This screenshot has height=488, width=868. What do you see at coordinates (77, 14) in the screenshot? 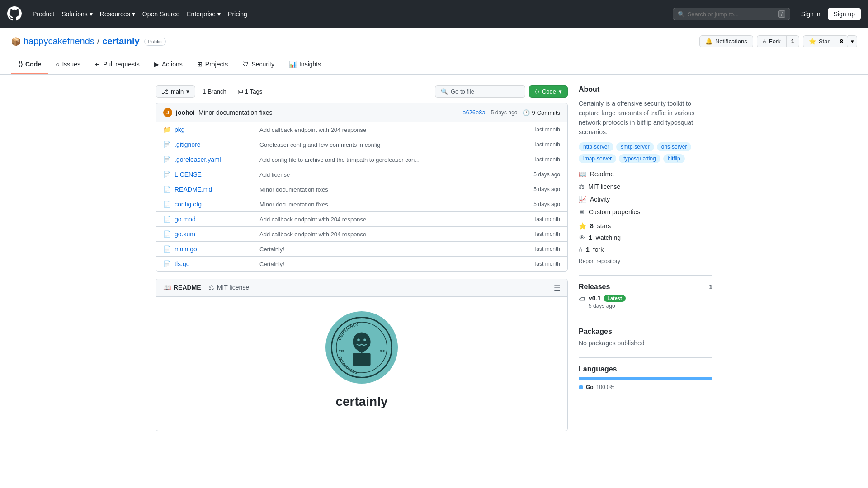
I see `nav-solutions: Solutions ▾` at bounding box center [77, 14].